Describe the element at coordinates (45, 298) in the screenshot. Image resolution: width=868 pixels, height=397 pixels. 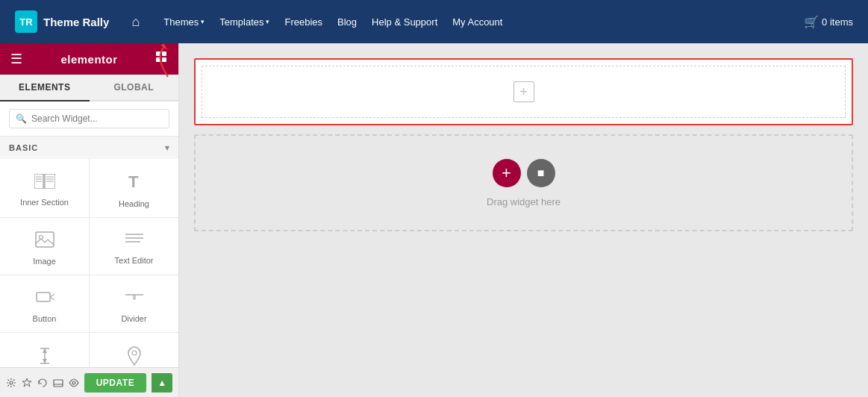
I see `button-icon` at that location.